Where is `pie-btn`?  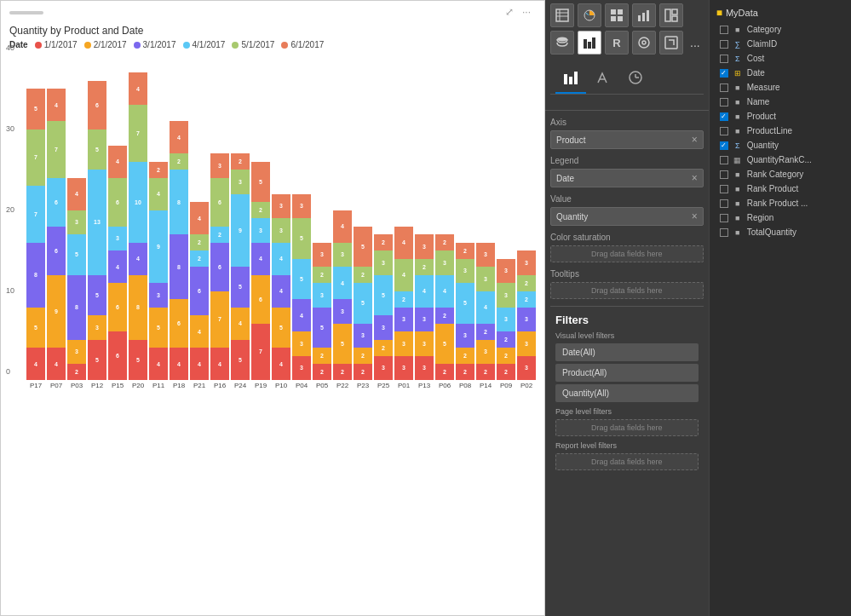 pie-btn is located at coordinates (589, 15).